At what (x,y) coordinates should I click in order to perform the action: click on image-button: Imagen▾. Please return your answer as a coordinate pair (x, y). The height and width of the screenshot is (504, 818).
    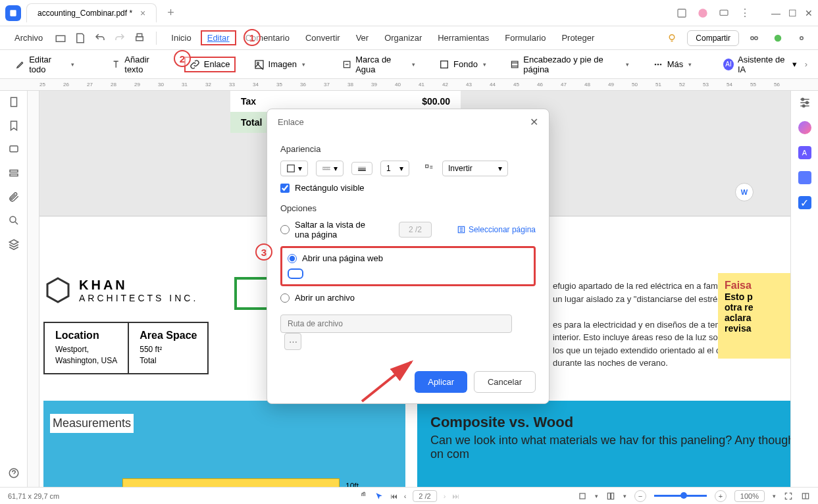
    Looking at the image, I should click on (280, 64).